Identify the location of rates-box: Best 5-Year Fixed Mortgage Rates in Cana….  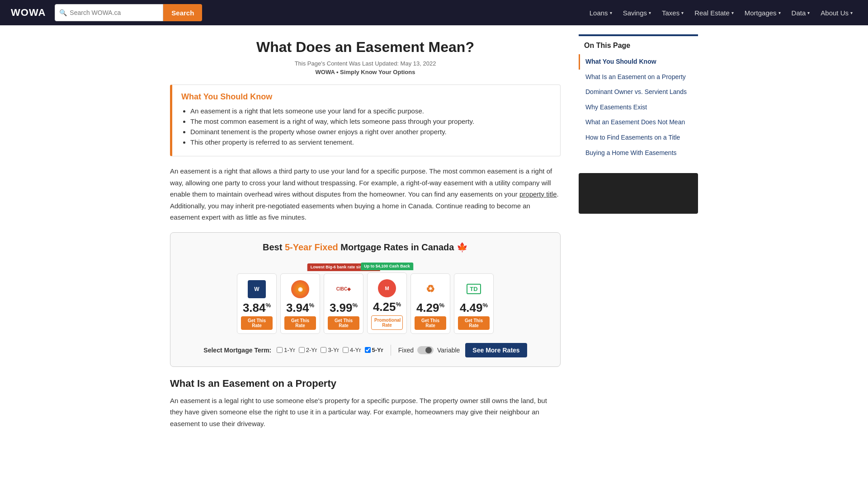
(365, 300).